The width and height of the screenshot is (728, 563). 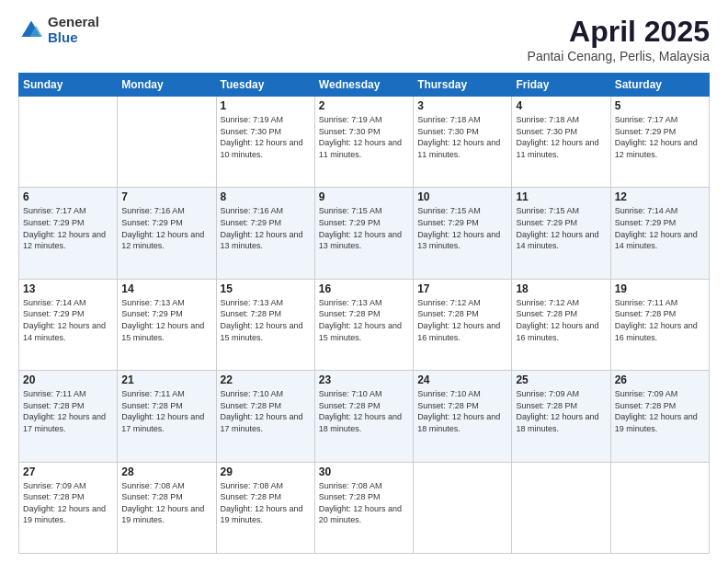 I want to click on day-number: 13, so click(x=68, y=289).